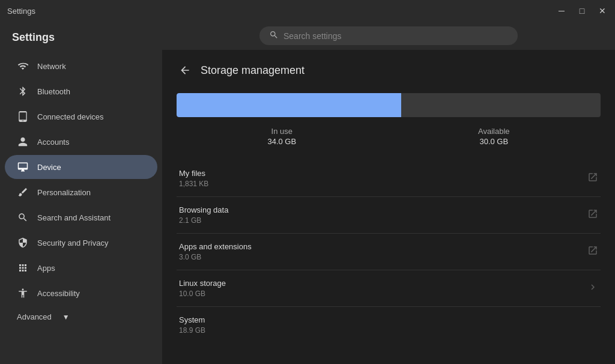 Image resolution: width=615 pixels, height=364 pixels. What do you see at coordinates (274, 36) in the screenshot?
I see `search-icon` at bounding box center [274, 36].